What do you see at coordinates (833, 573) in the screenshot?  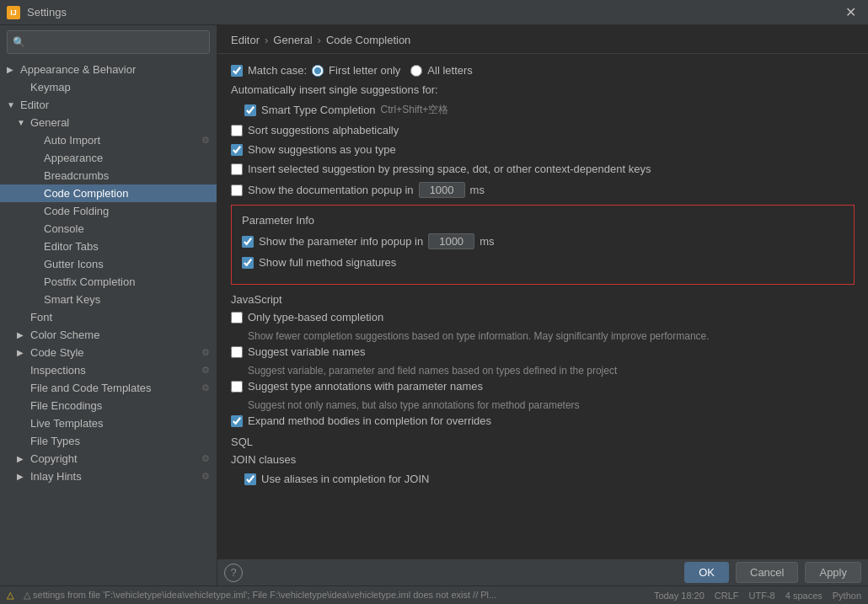 I see `apply-button: Apply` at bounding box center [833, 573].